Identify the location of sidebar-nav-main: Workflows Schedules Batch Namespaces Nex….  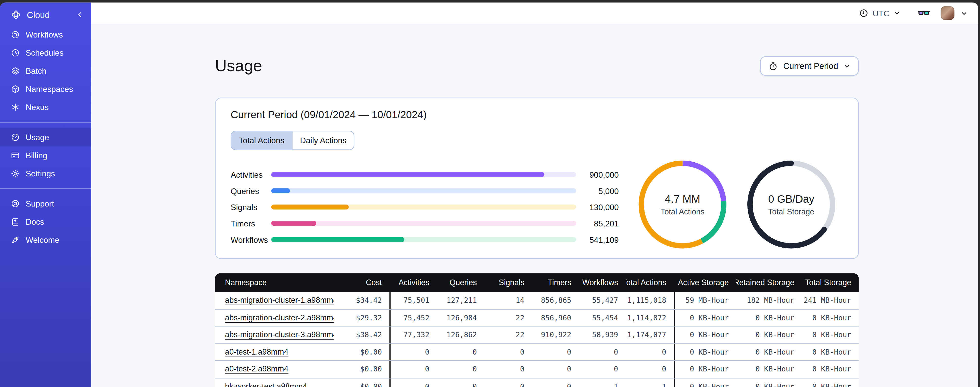
(46, 71).